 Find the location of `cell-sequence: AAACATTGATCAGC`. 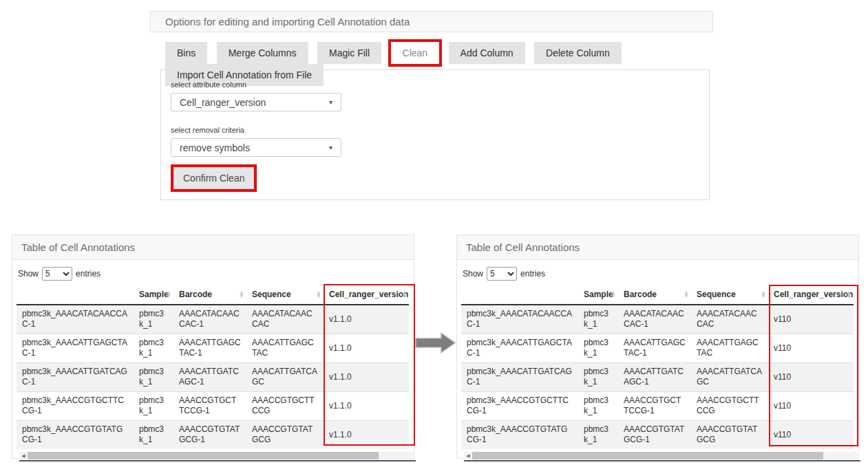

cell-sequence: AAACATTGATCAGC is located at coordinates (285, 377).